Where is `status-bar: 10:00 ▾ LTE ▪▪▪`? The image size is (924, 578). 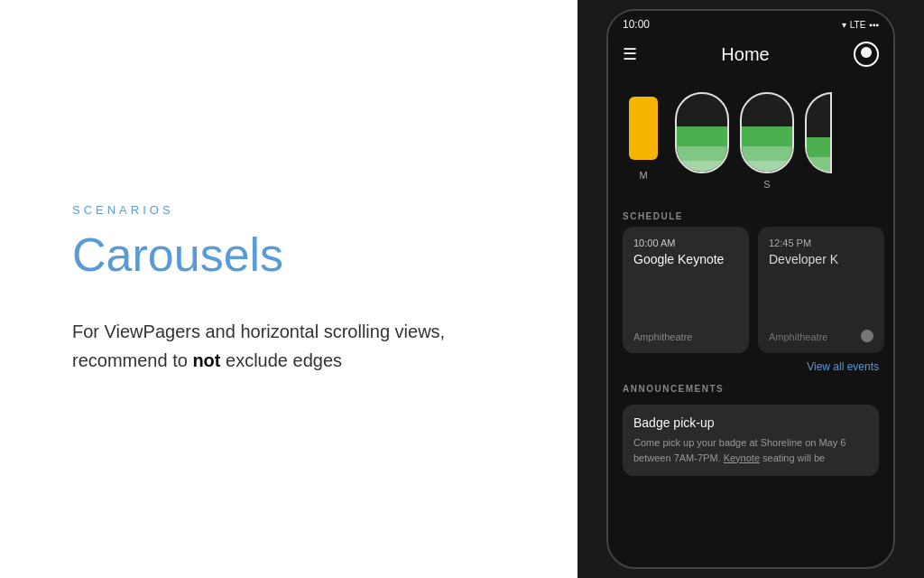
status-bar: 10:00 ▾ LTE ▪▪▪ is located at coordinates (751, 23).